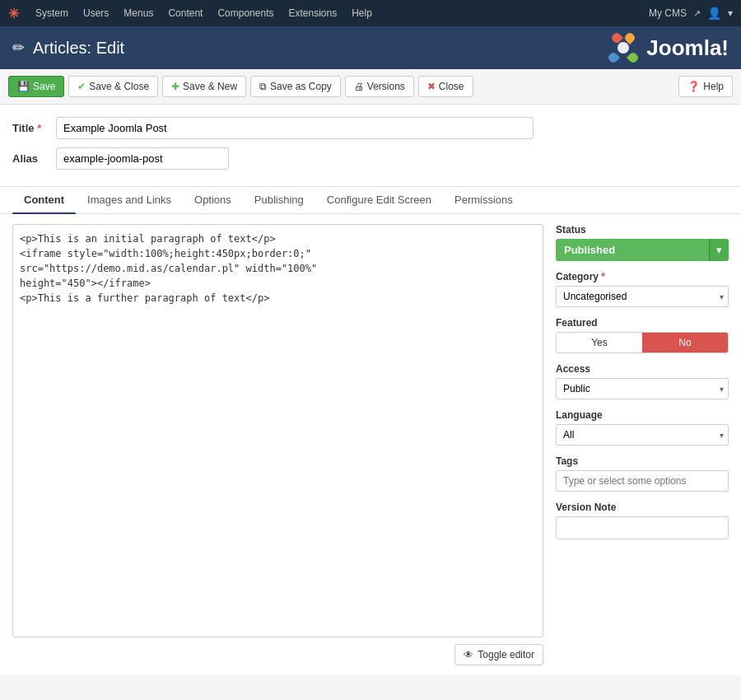  What do you see at coordinates (623, 48) in the screenshot?
I see `joomla-flower-icon` at bounding box center [623, 48].